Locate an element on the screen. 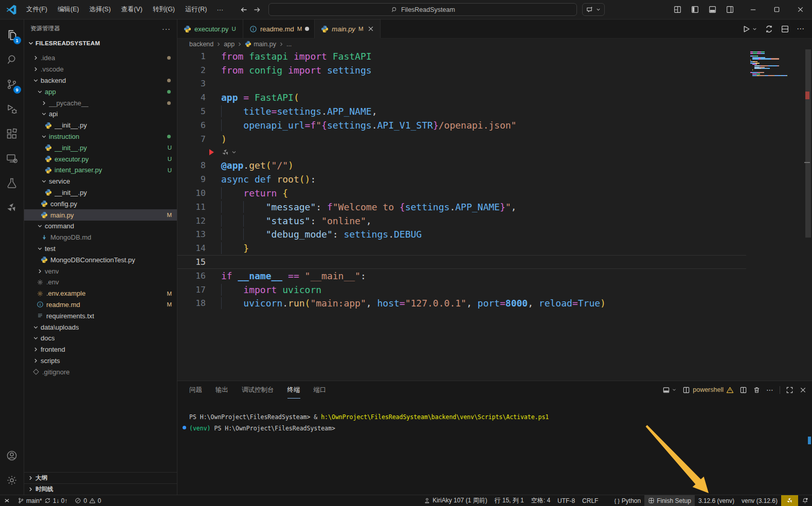 The image size is (812, 506). tree-item-data\uploads: data\uploads is located at coordinates (101, 327).